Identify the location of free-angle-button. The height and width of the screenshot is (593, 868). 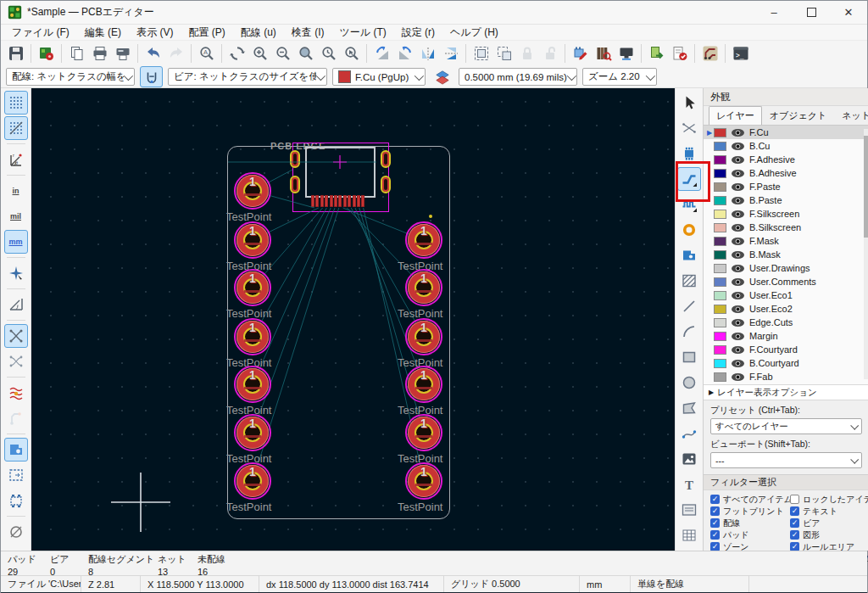
(16, 305).